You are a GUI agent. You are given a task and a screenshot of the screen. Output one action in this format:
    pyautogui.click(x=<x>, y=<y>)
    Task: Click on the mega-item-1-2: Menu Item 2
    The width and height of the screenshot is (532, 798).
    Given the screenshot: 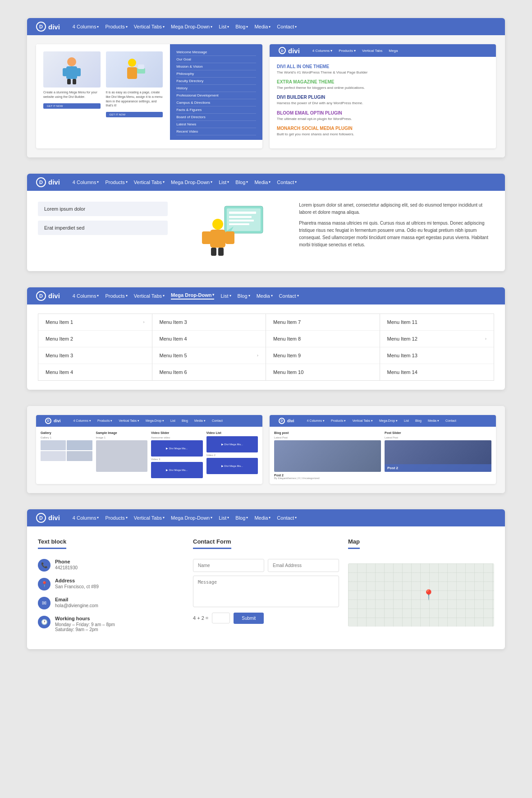 What is the action you would take?
    pyautogui.click(x=95, y=339)
    